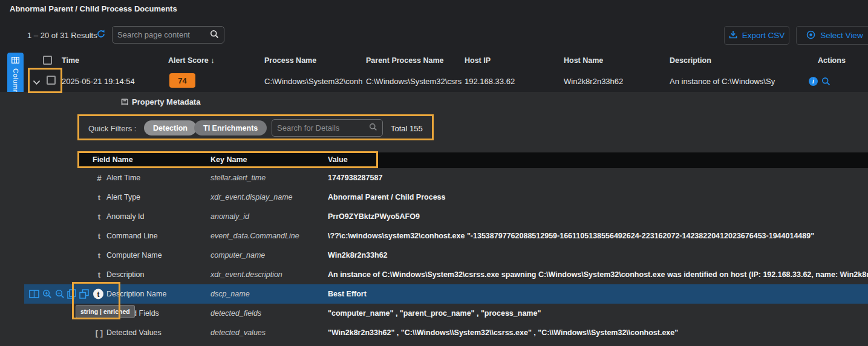 The height and width of the screenshot is (346, 868). I want to click on select-view-label: Select View, so click(841, 35).